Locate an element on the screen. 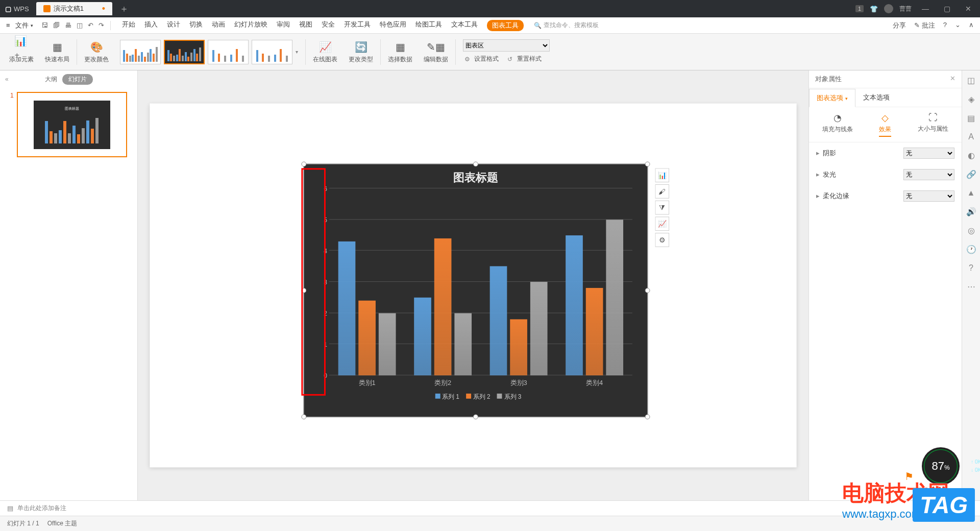  tab-text-options: 文本选项 is located at coordinates (876, 98).